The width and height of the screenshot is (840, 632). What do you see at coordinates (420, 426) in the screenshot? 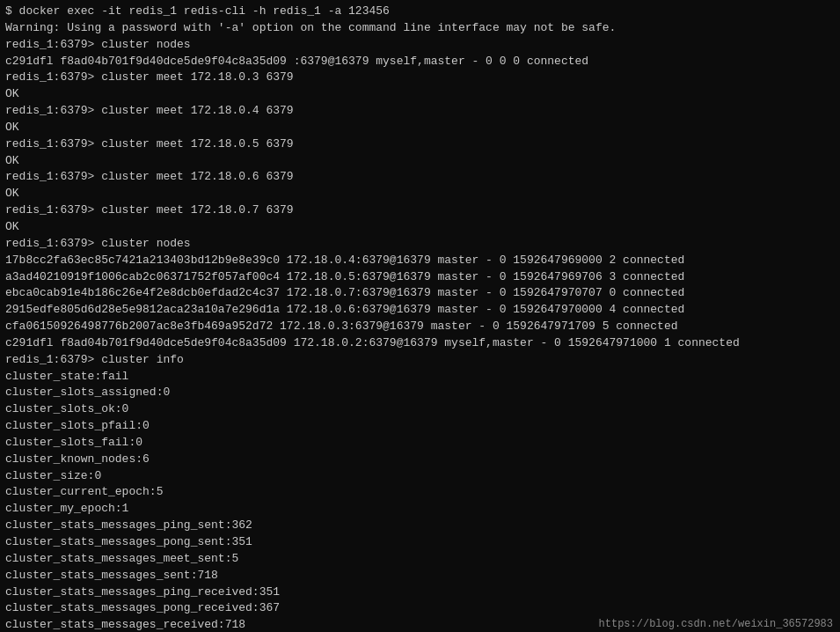
I see `terminal-line: cluster_slots_pfail:0` at bounding box center [420, 426].